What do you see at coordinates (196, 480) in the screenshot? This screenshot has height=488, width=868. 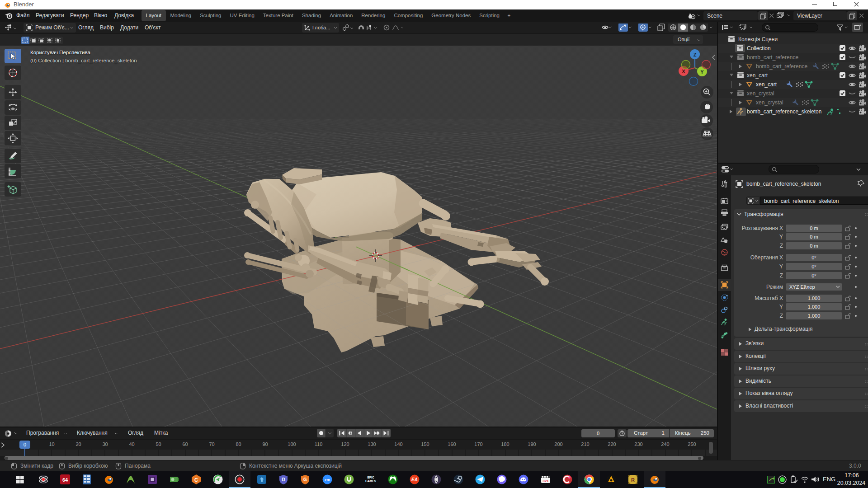 I see `svg-text: C` at bounding box center [196, 480].